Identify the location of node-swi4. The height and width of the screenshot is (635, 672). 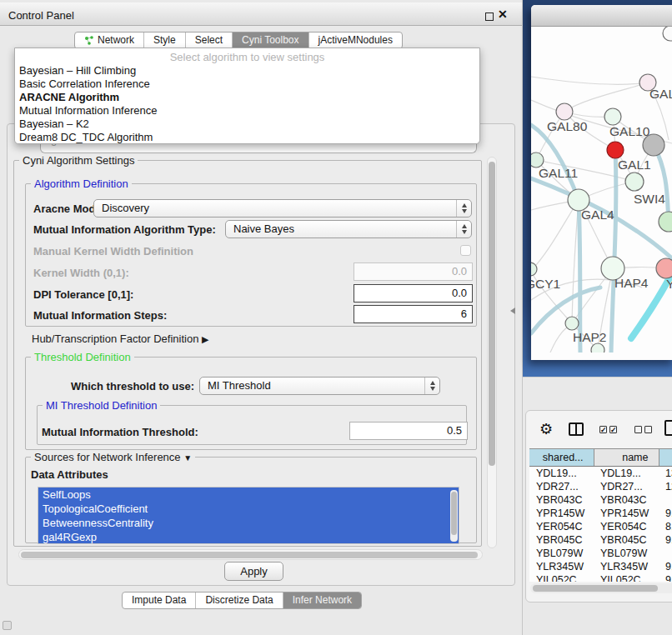
(665, 222).